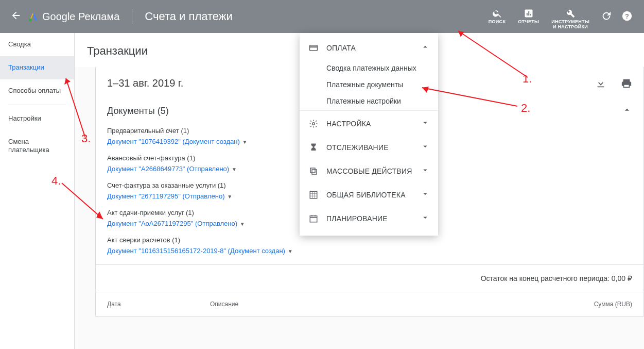  What do you see at coordinates (132, 16) in the screenshot?
I see `header-divider` at bounding box center [132, 16].